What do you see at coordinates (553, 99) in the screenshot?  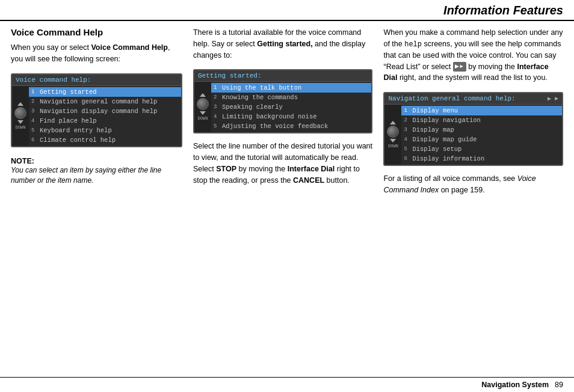 I see `screen-header-icons: ▶ ►` at bounding box center [553, 99].